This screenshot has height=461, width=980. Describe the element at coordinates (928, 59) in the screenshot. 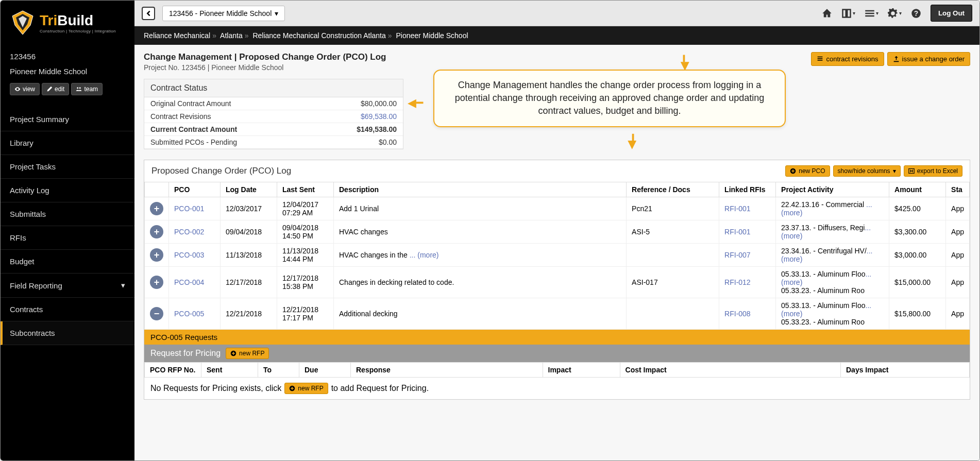

I see `issue-change-order-button: issue a change order` at that location.